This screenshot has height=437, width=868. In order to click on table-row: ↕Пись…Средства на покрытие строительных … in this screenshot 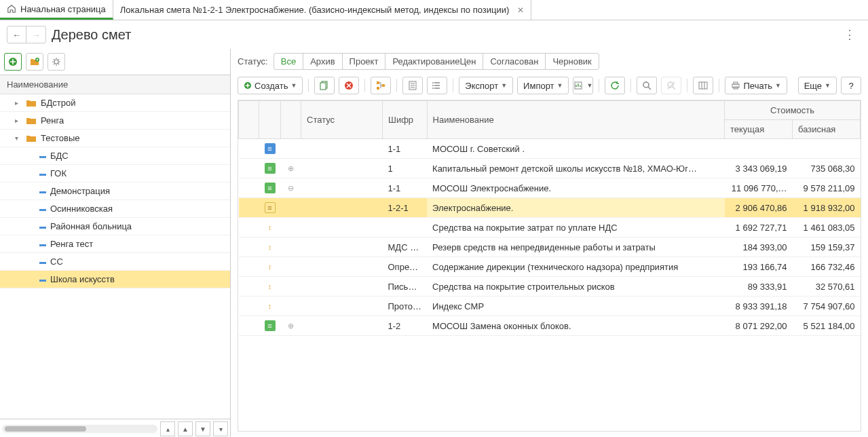, I will do `click(550, 286)`.